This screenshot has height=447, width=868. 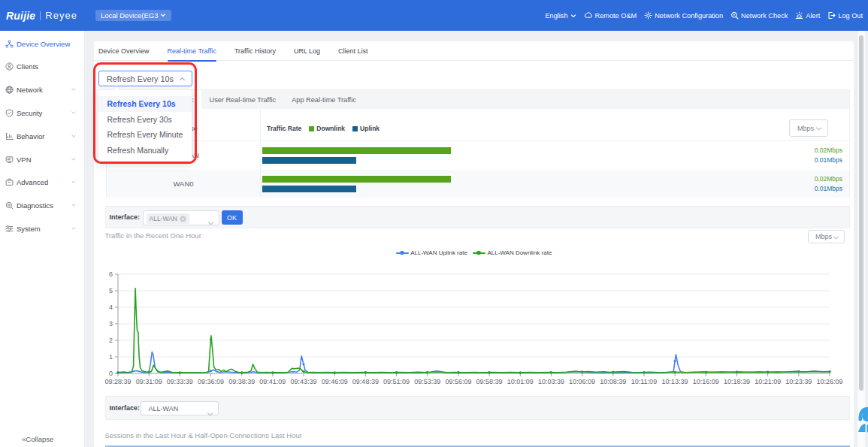 I want to click on bar-chart-title: Traffic Rate, so click(x=284, y=128).